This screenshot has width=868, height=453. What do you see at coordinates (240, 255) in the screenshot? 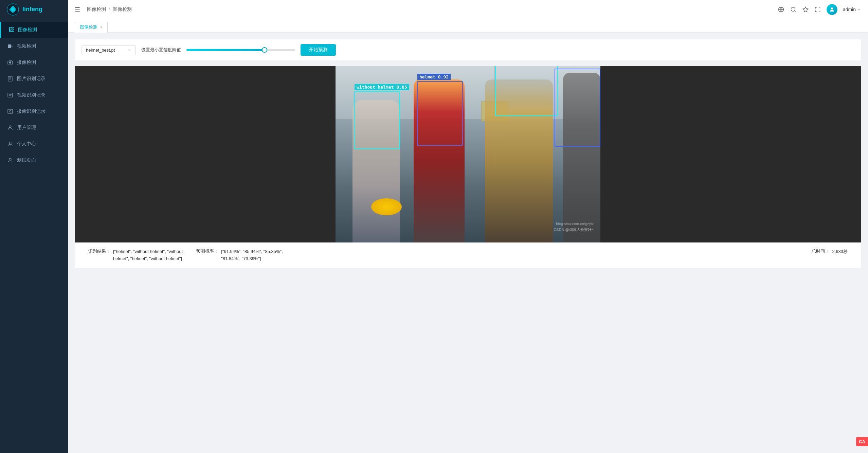
I see `result-probability: 预测概率： ["91.94%", "85.94%", "85.35%","81.…` at bounding box center [240, 255].